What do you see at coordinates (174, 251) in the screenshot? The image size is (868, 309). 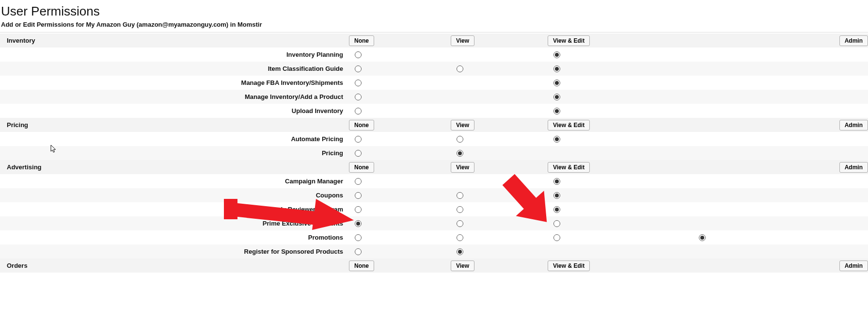 I see `permission-label: Register for Sponsored Products` at bounding box center [174, 251].